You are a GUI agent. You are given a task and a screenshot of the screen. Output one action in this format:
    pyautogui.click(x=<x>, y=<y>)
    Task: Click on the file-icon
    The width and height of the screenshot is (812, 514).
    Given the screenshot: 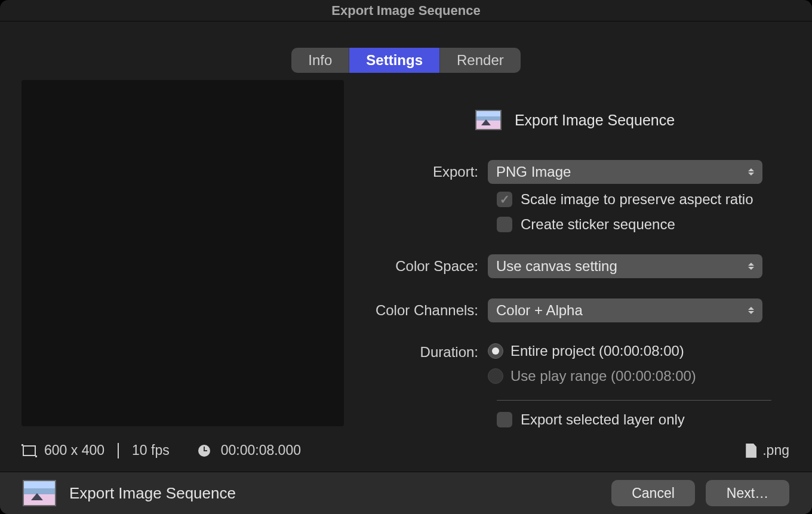 What is the action you would take?
    pyautogui.click(x=751, y=451)
    